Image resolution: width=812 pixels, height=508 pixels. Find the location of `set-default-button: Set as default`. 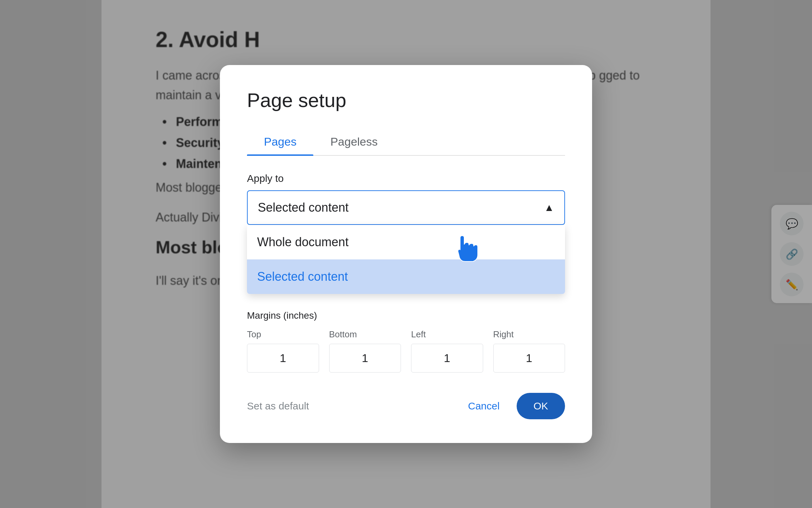

set-default-button: Set as default is located at coordinates (278, 406).